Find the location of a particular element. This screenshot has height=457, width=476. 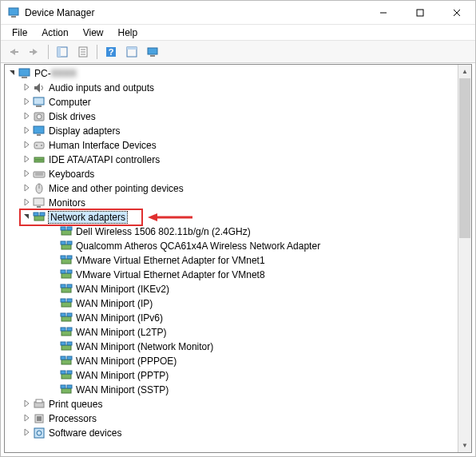

tree-category-processors: Processors is located at coordinates (232, 419).